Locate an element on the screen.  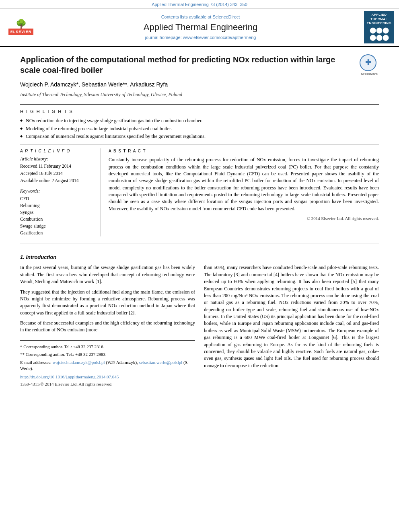
science-direct-text: Contents lists available at ScienceDirec… is located at coordinates (200, 17).